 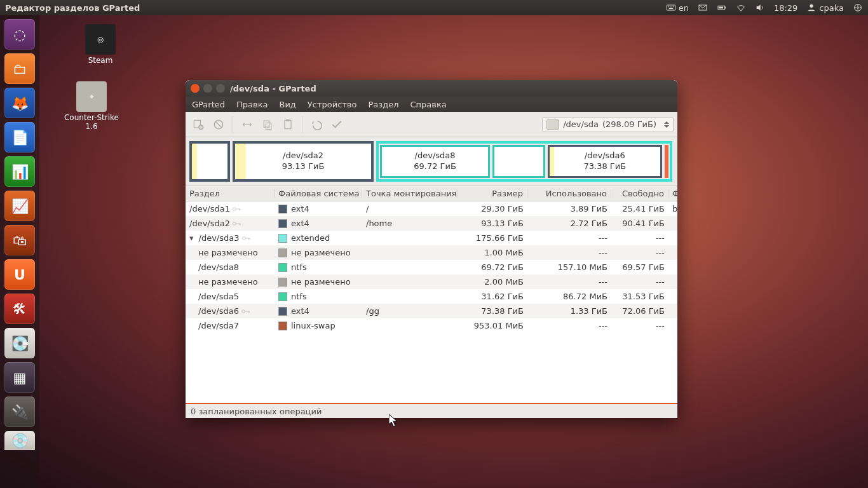 I want to click on window-minimize-button, so click(x=208, y=88).